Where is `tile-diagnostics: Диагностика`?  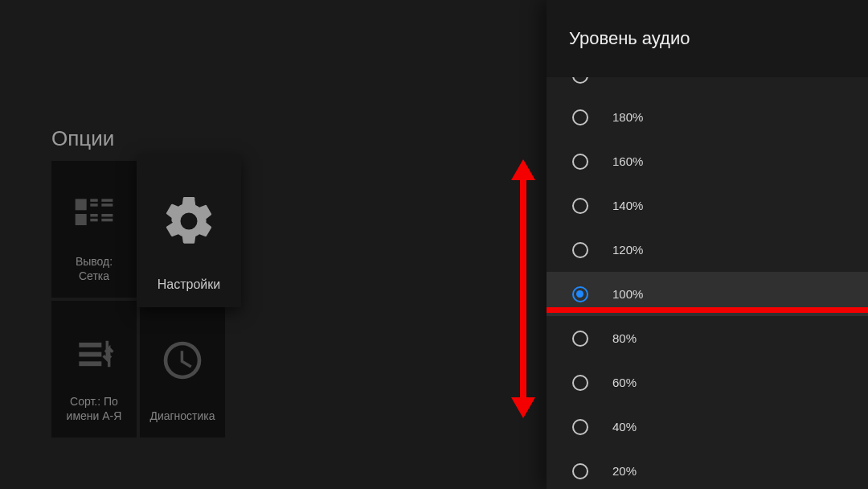
tile-diagnostics: Диагностика is located at coordinates (182, 369).